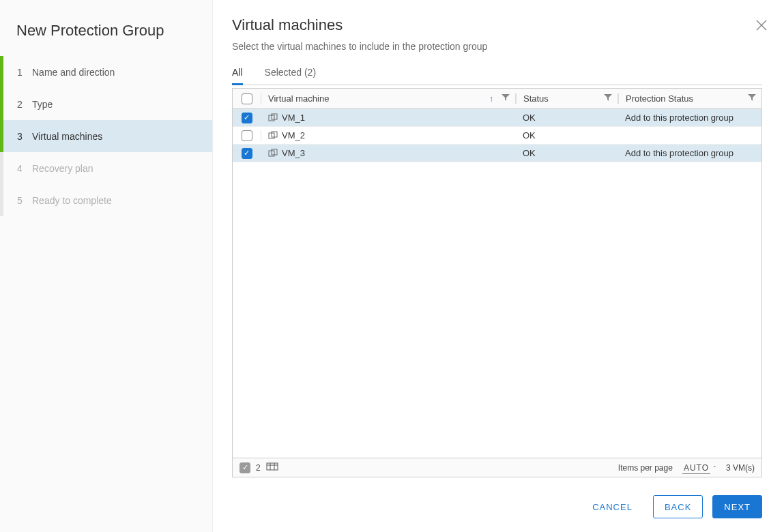  I want to click on items-per-page-select: AUTO˄, so click(699, 468).